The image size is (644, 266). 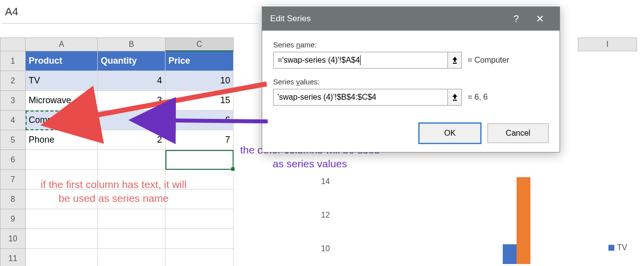 What do you see at coordinates (131, 120) in the screenshot?
I see `cell-B4: 6` at bounding box center [131, 120].